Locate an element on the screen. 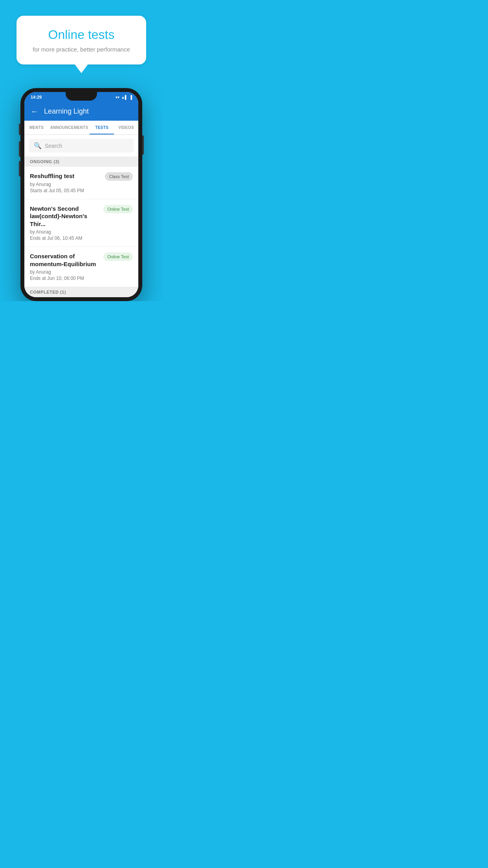 This screenshot has width=488, height=868. phone-power-button is located at coordinates (143, 145).